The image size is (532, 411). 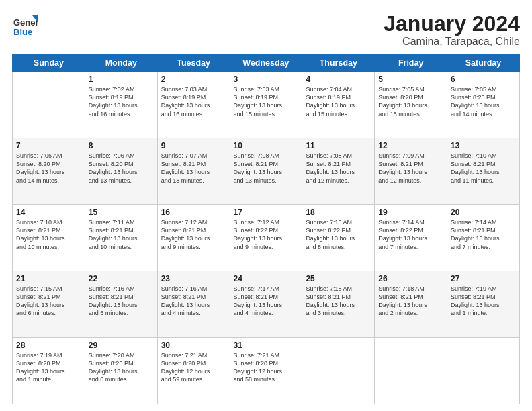 I want to click on day-number: 8, so click(x=121, y=146).